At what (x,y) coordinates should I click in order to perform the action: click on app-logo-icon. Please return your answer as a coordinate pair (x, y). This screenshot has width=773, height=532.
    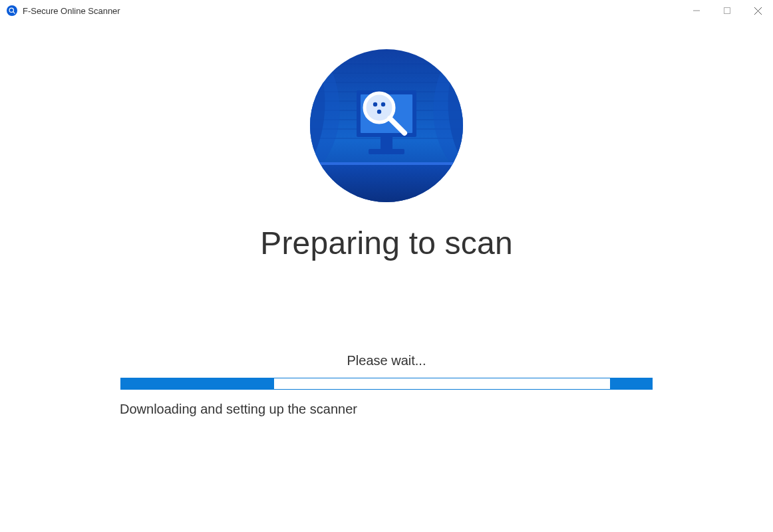
    Looking at the image, I should click on (12, 11).